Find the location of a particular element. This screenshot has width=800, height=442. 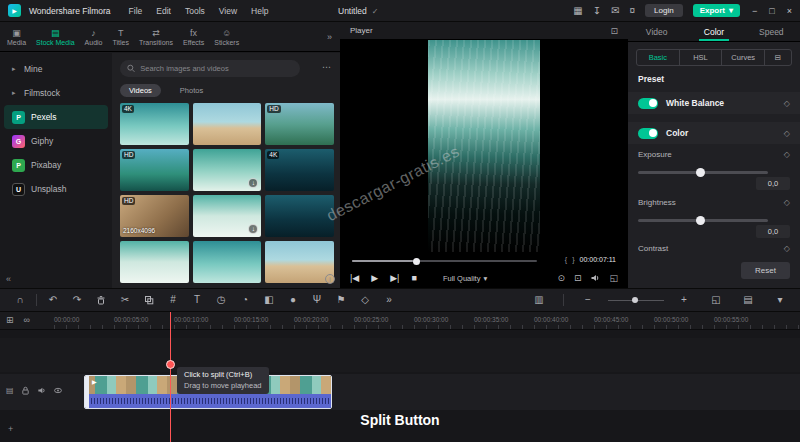

exposure-slider is located at coordinates (703, 172).